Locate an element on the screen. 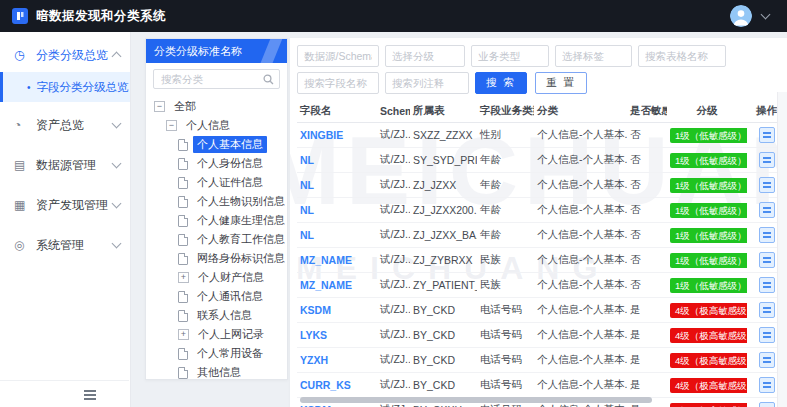 This screenshot has height=407, width=787. sidebar-subitem-field-classification-overview: •字段分类分级总览 is located at coordinates (65, 87).